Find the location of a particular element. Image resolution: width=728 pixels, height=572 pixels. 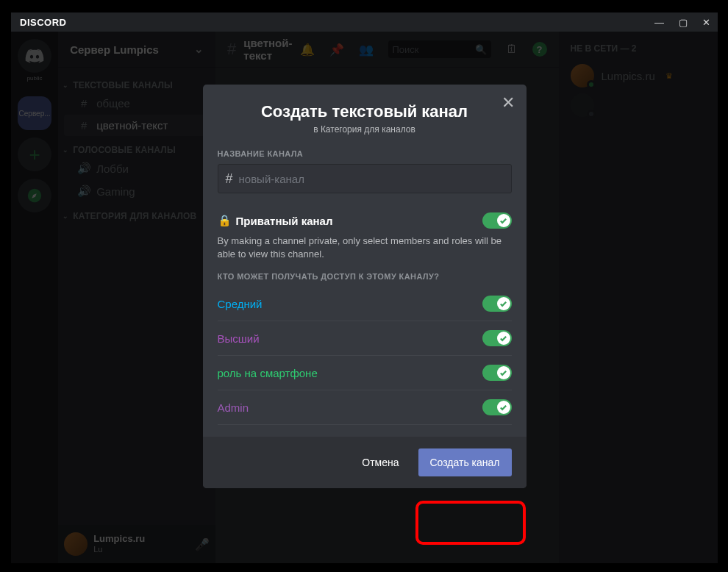

compass-icon is located at coordinates (35, 196).